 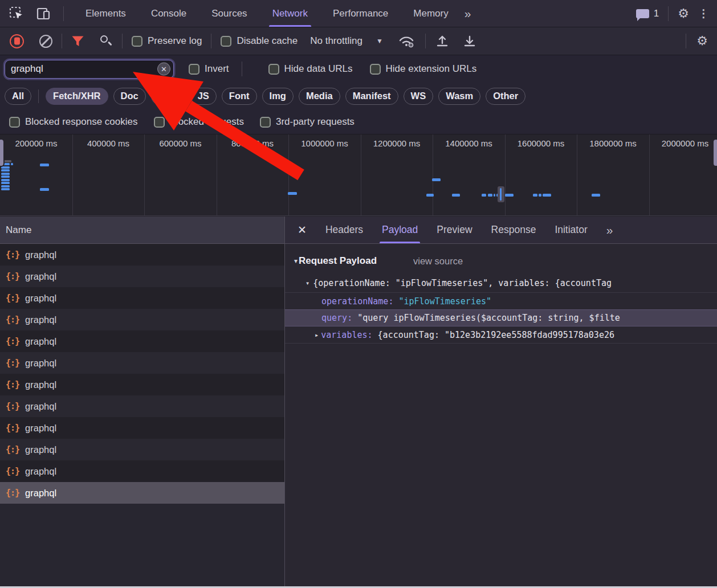 What do you see at coordinates (454, 230) in the screenshot?
I see `detail-tab-preview: Preview` at bounding box center [454, 230].